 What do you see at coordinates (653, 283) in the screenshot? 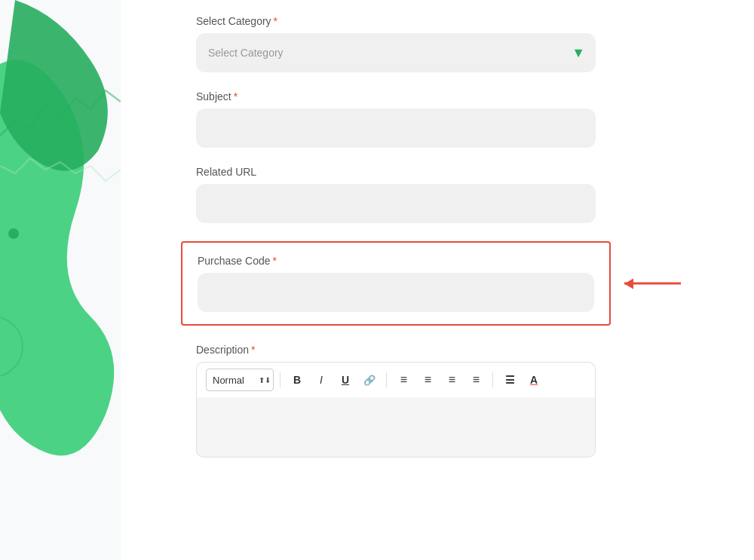
I see `red-arrow-indicator` at bounding box center [653, 283].